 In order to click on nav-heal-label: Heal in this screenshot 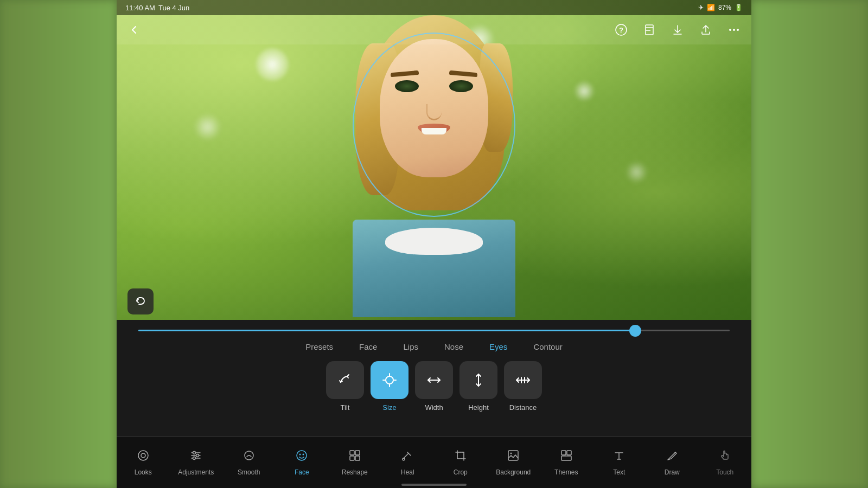, I will do `click(408, 472)`.